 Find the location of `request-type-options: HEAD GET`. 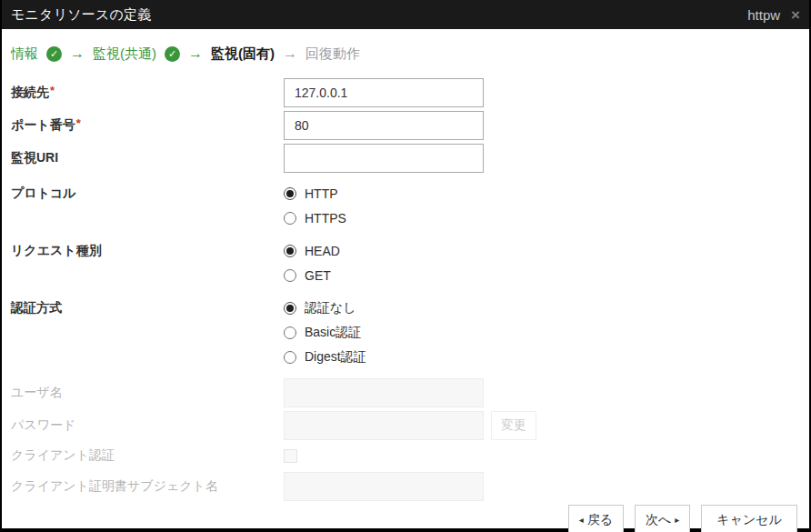

request-type-options: HEAD GET is located at coordinates (312, 263).